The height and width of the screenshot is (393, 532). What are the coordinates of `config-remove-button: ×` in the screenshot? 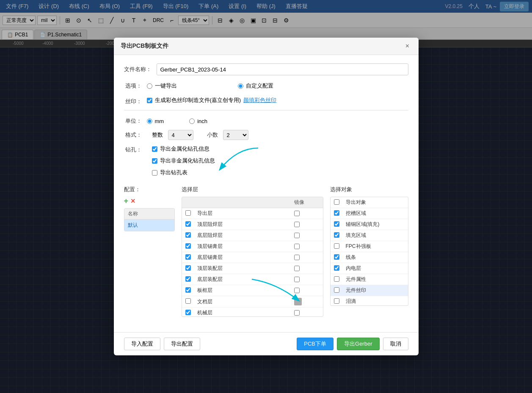 It's located at (133, 201).